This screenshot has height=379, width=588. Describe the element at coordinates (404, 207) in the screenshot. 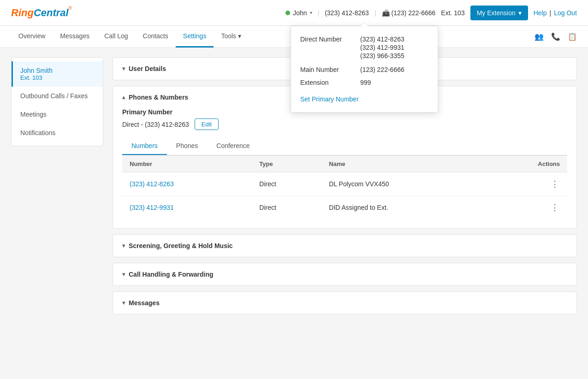

I see `row2-name: DID Assigned to Ext.` at that location.